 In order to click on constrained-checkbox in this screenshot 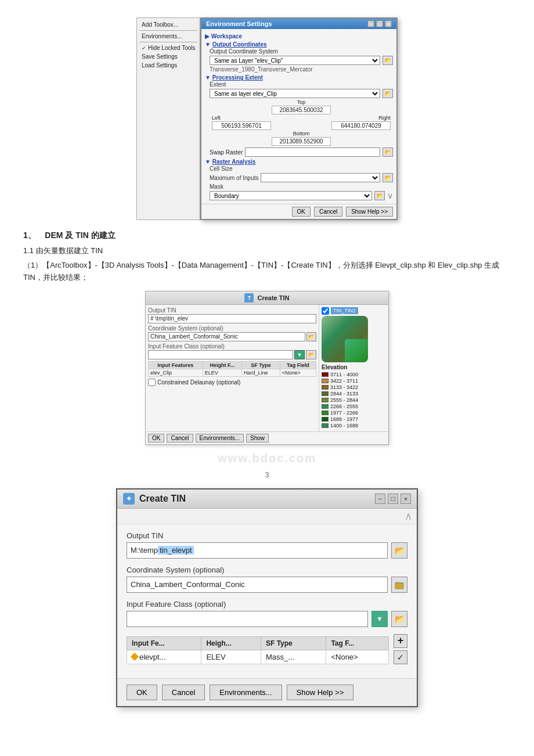, I will do `click(152, 382)`.